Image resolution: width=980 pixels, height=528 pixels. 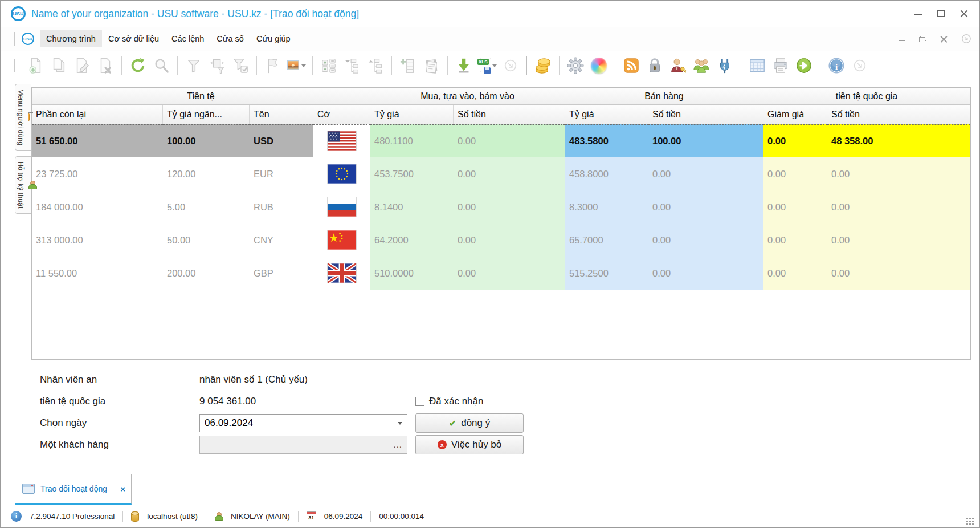 I want to click on cell-sell-rate: 515.2500, so click(x=607, y=273).